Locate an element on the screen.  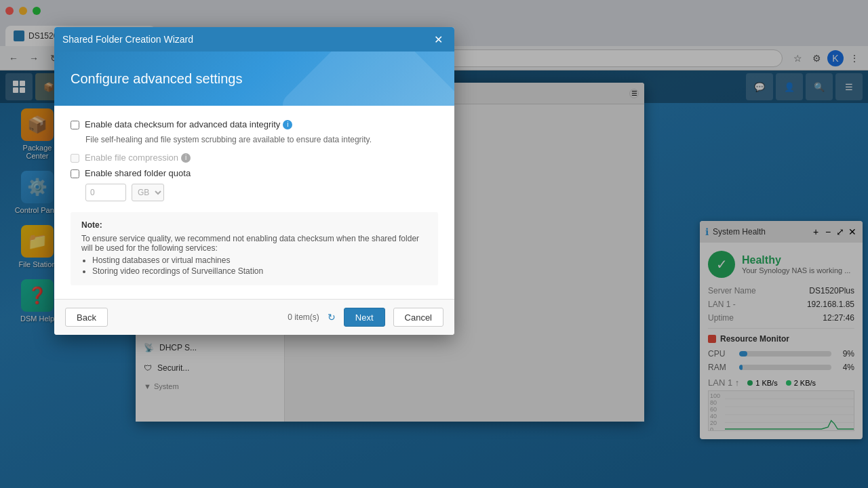
item-count: 0 item(s) is located at coordinates (304, 317).